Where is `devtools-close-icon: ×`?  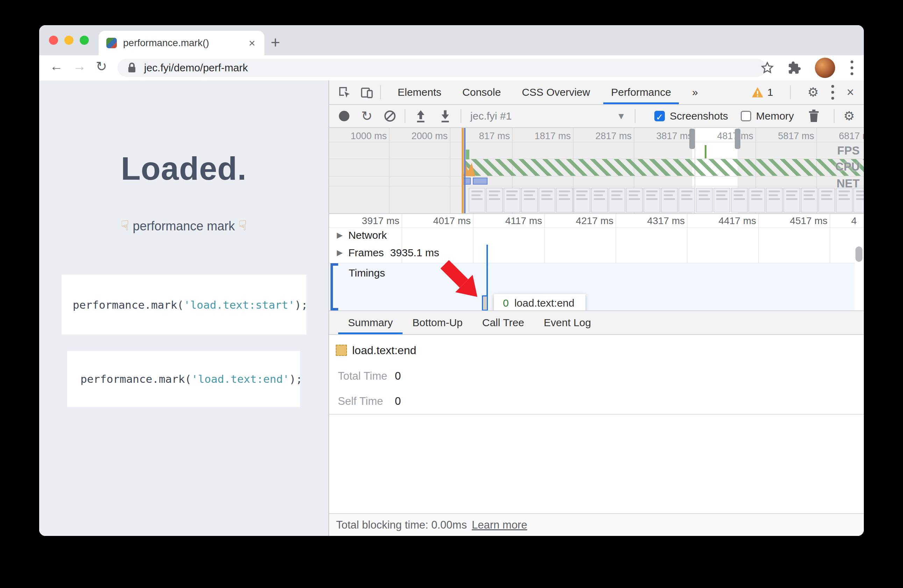
devtools-close-icon: × is located at coordinates (851, 93).